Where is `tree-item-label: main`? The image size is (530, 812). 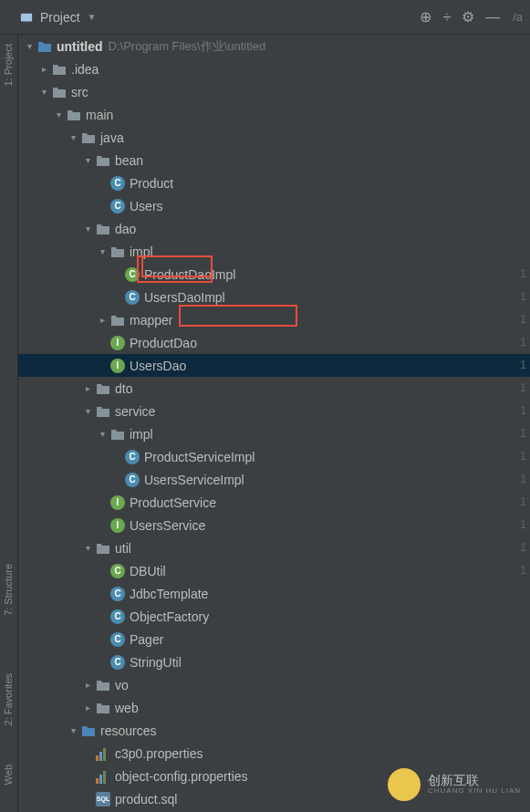 tree-item-label: main is located at coordinates (99, 115).